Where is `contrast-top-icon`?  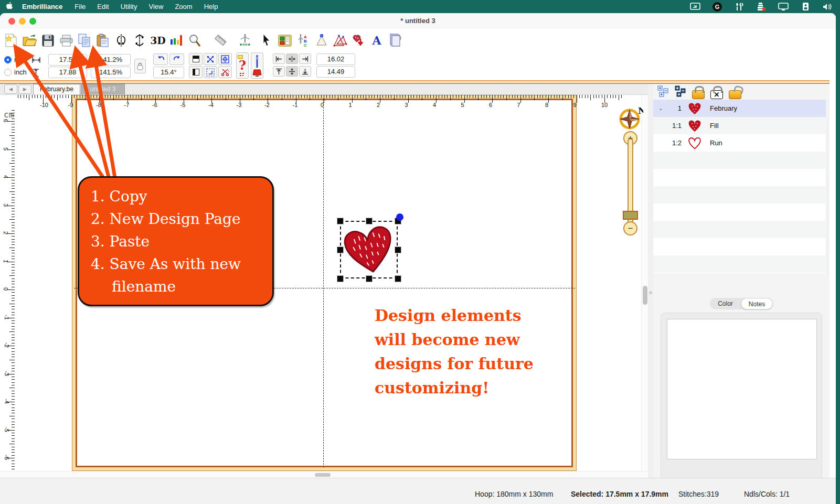 contrast-top-icon is located at coordinates (196, 59).